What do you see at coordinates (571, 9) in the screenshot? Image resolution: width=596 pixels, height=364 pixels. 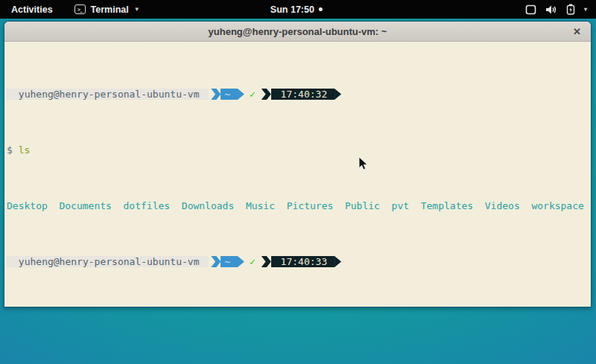 I see `battery-charging-icon` at bounding box center [571, 9].